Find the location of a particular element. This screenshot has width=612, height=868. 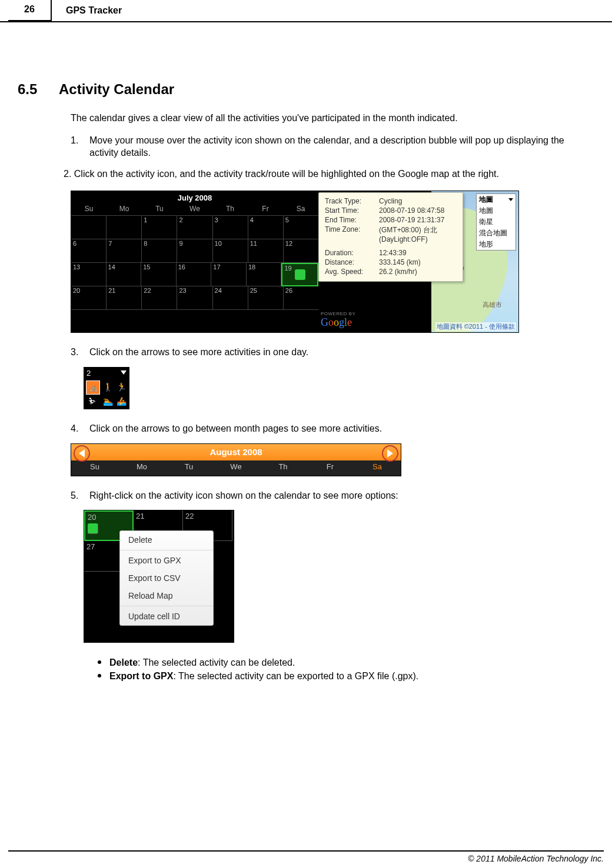

context-menu: Delete Export to GPX Export to CSV Reloa… is located at coordinates (167, 578).